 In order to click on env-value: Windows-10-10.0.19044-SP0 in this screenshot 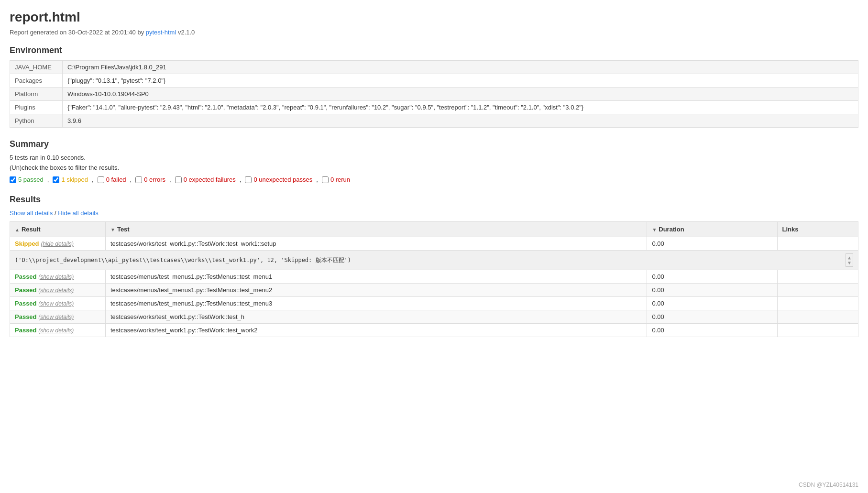, I will do `click(461, 94)`.